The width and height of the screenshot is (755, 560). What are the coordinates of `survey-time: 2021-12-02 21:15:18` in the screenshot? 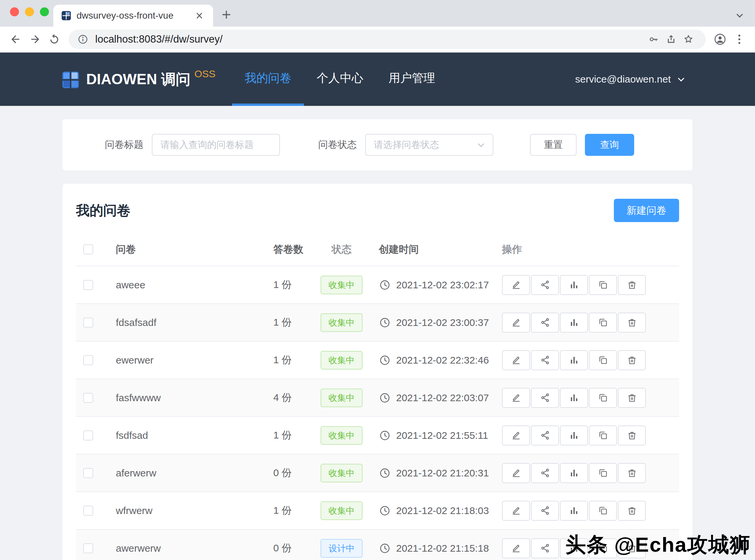 It's located at (443, 548).